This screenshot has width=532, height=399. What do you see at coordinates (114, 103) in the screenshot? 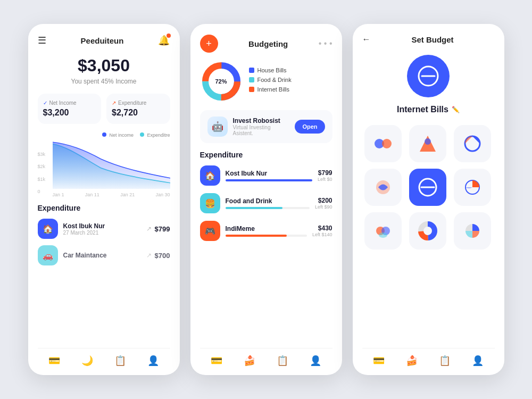
I see `arrow-up-icon: ↗` at bounding box center [114, 103].